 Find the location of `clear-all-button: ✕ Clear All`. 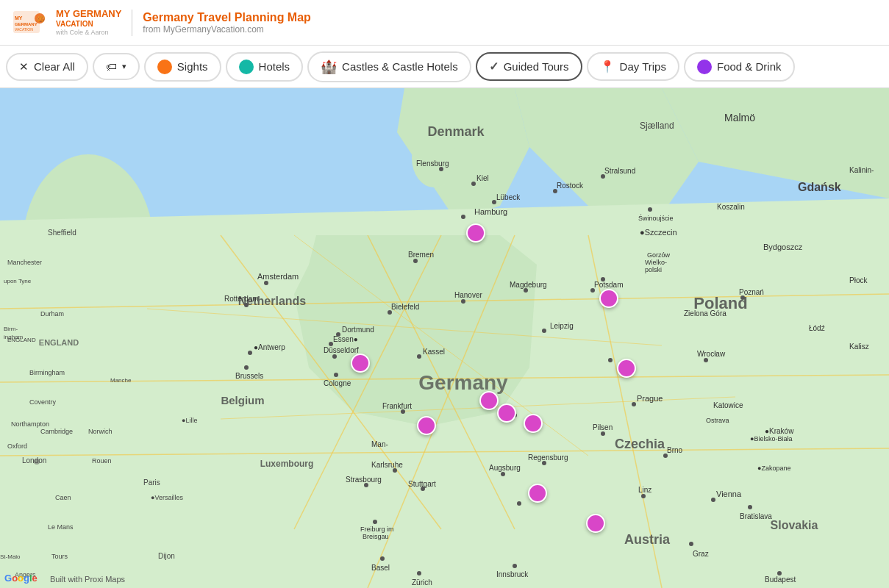

clear-all-button: ✕ Clear All is located at coordinates (47, 67).